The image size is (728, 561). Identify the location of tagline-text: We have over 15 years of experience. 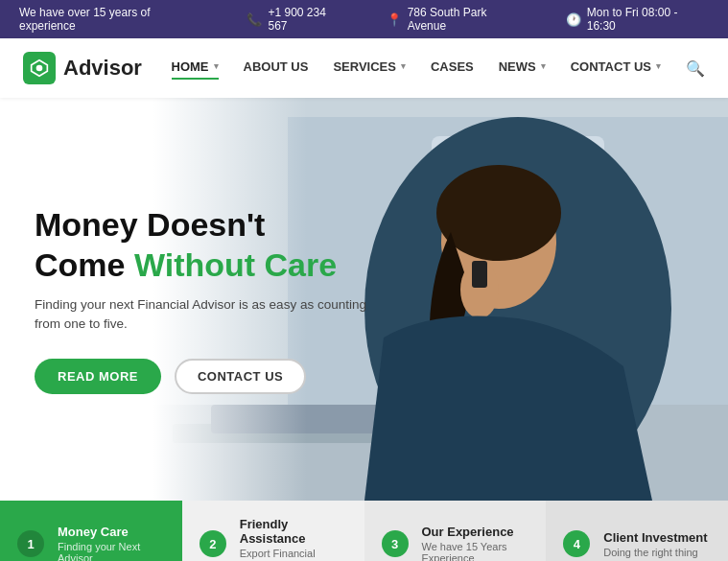
(113, 19).